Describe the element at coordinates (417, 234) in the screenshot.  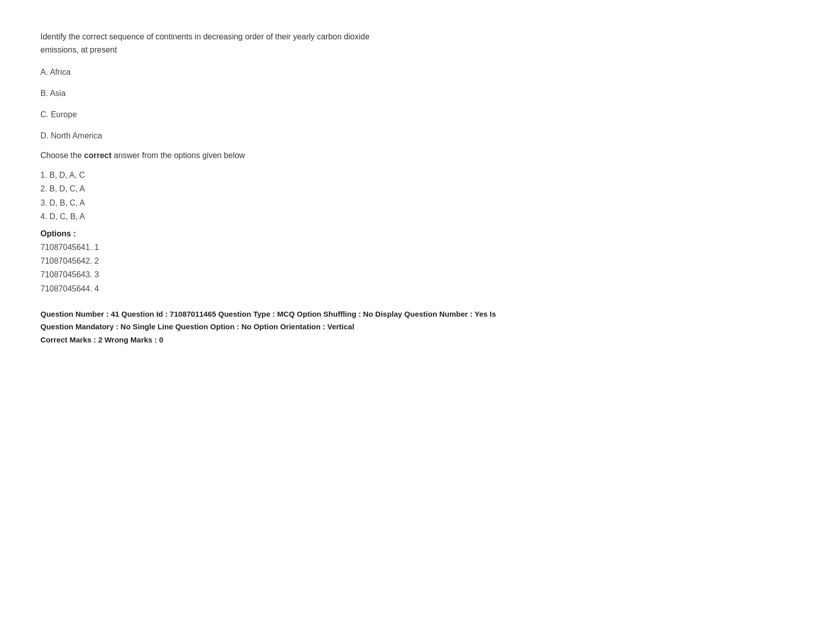
I see `options-label: Options :` at that location.